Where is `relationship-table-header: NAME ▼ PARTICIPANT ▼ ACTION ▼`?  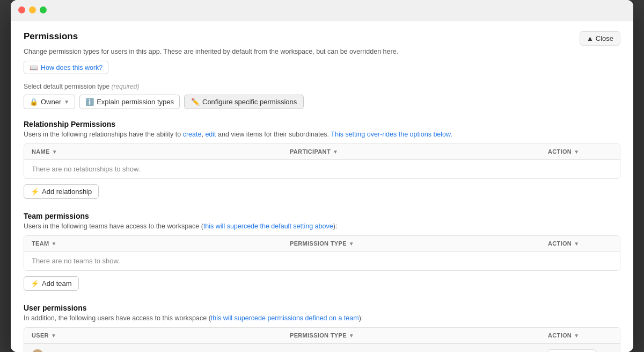
relationship-table-header: NAME ▼ PARTICIPANT ▼ ACTION ▼ is located at coordinates (322, 152).